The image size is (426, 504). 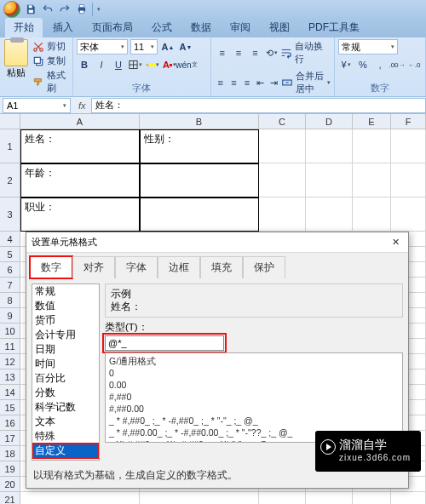 What do you see at coordinates (10, 392) in the screenshot?
I see `row-header: 14` at bounding box center [10, 392].